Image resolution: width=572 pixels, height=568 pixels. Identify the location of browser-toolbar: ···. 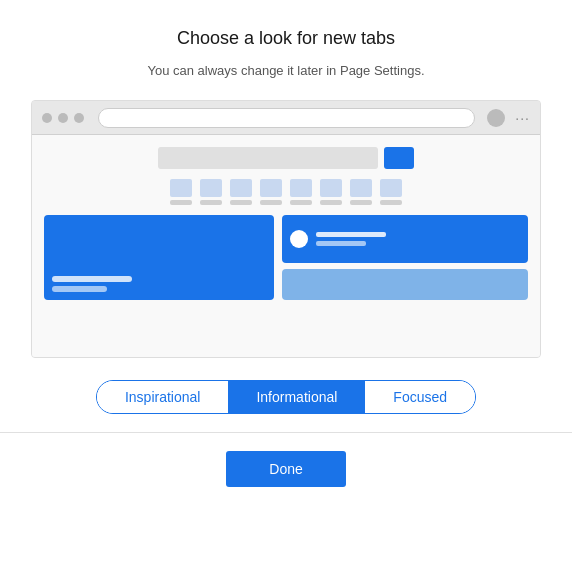
(286, 118).